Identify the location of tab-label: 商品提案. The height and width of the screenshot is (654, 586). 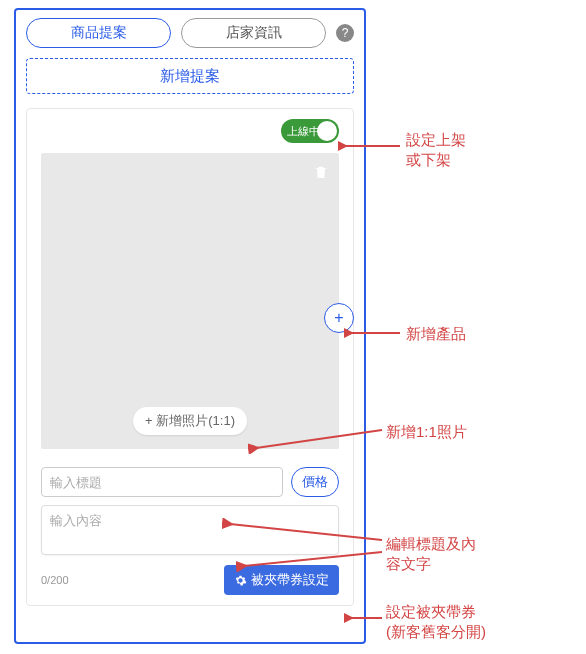
(99, 33).